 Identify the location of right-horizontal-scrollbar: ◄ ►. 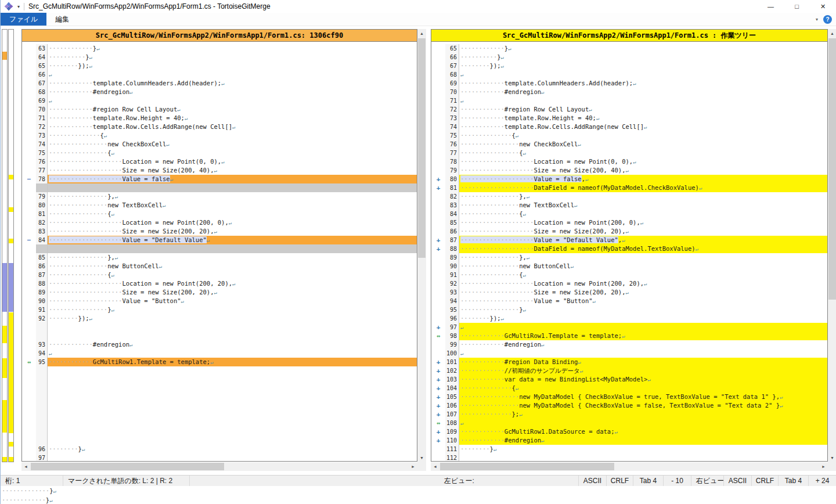
(629, 467).